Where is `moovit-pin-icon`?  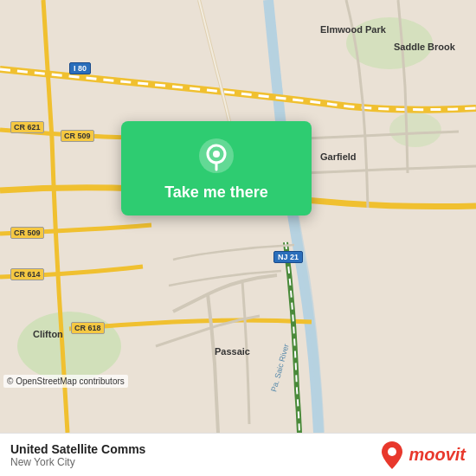 moovit-pin-icon is located at coordinates (392, 455).